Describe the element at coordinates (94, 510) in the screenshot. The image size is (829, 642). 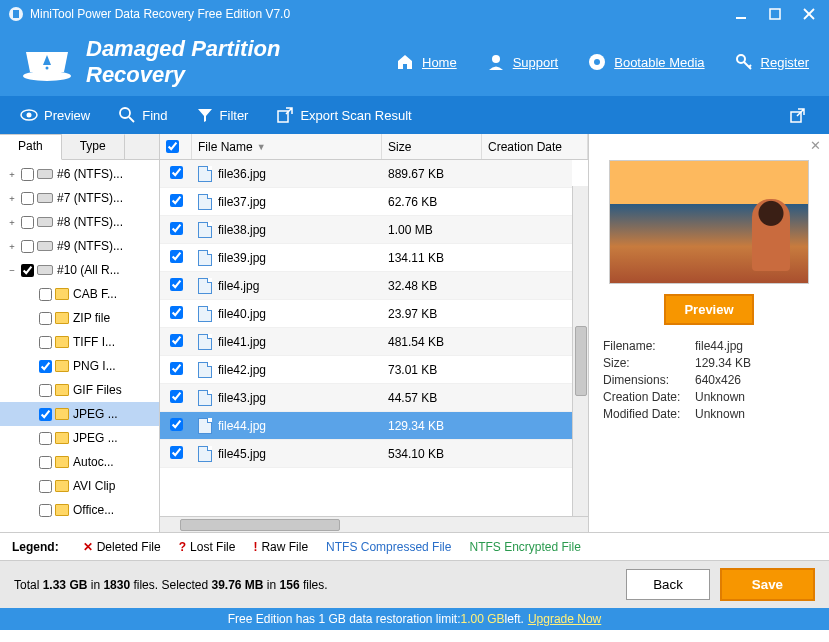
I see `tree-label: Office...` at that location.